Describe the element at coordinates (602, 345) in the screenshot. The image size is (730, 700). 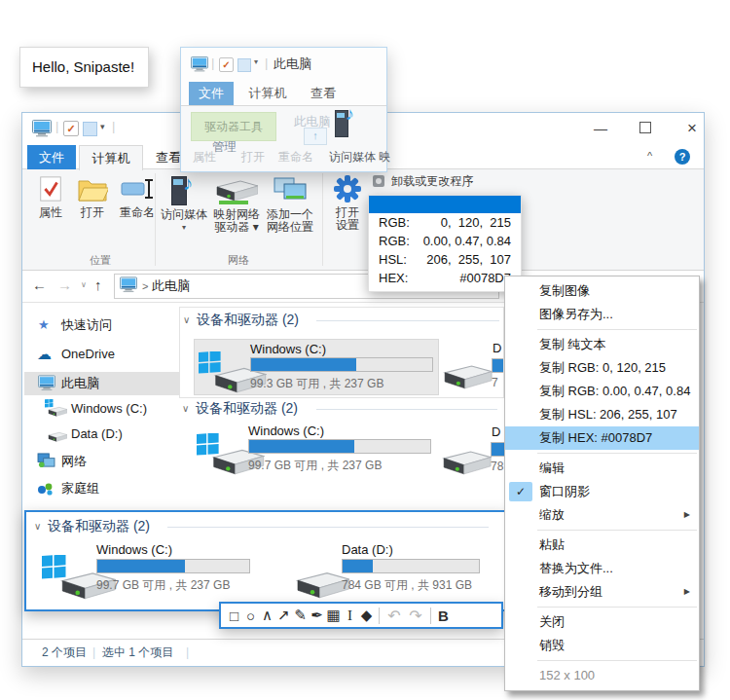
I see `menu-item-copy-plain-text: 复制 纯文本` at that location.